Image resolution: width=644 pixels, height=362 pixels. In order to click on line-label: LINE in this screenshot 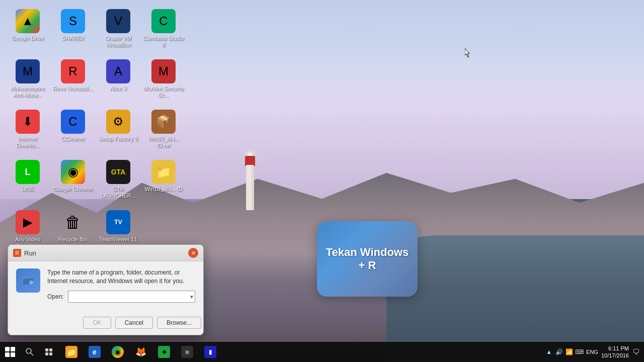, I will do `click(28, 189)`.